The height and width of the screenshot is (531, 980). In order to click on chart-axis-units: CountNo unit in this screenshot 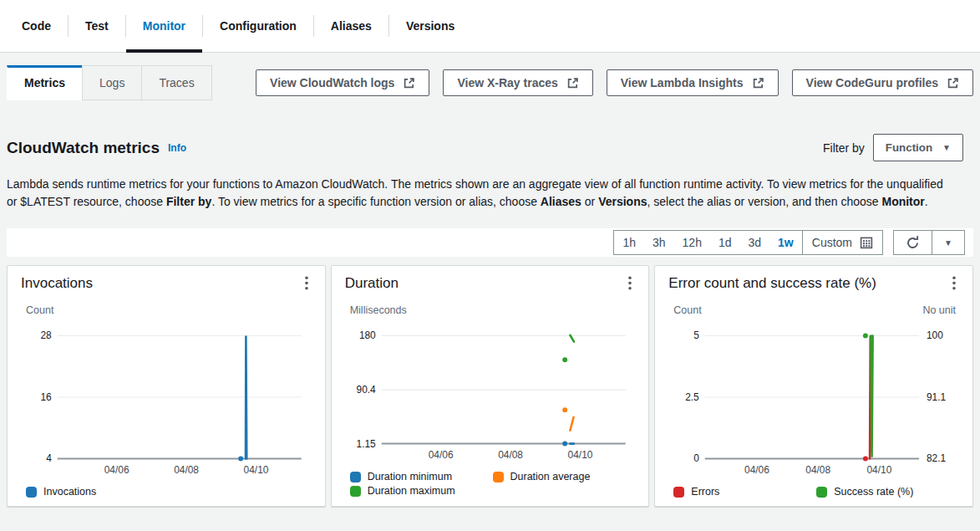, I will do `click(814, 311)`.